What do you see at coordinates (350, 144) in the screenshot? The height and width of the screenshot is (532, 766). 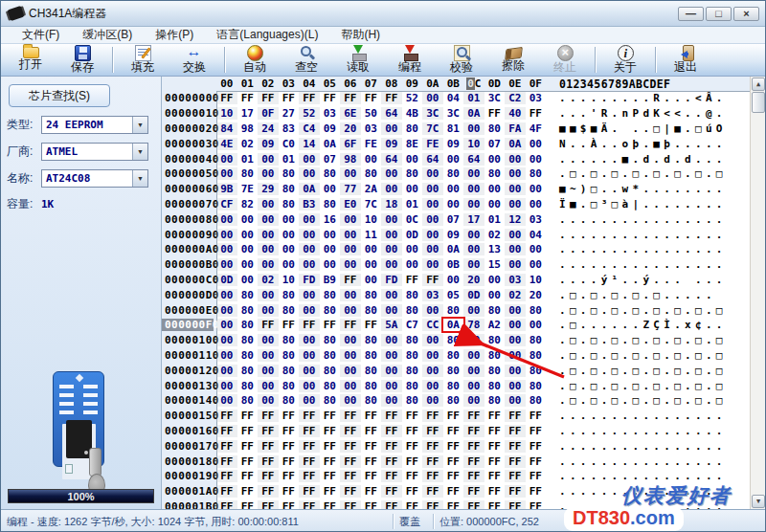 I see `hex-byte: 6F` at bounding box center [350, 144].